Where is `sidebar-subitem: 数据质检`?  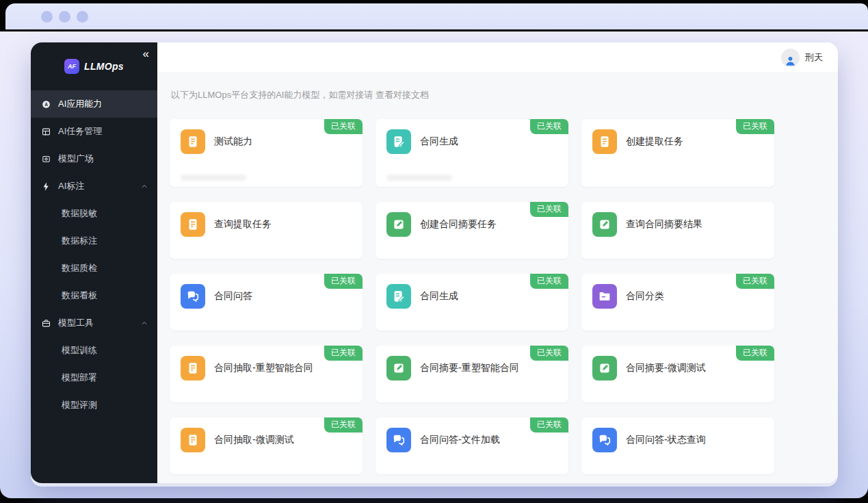 sidebar-subitem: 数据质检 is located at coordinates (94, 268).